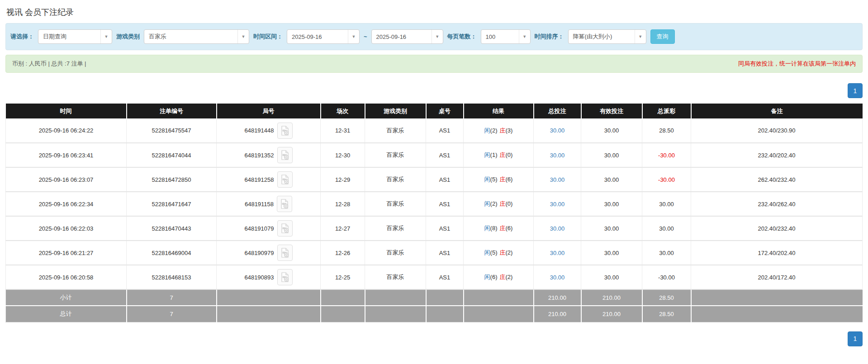  Describe the element at coordinates (612, 204) in the screenshot. I see `cell-valid-bet: 30.00` at that location.